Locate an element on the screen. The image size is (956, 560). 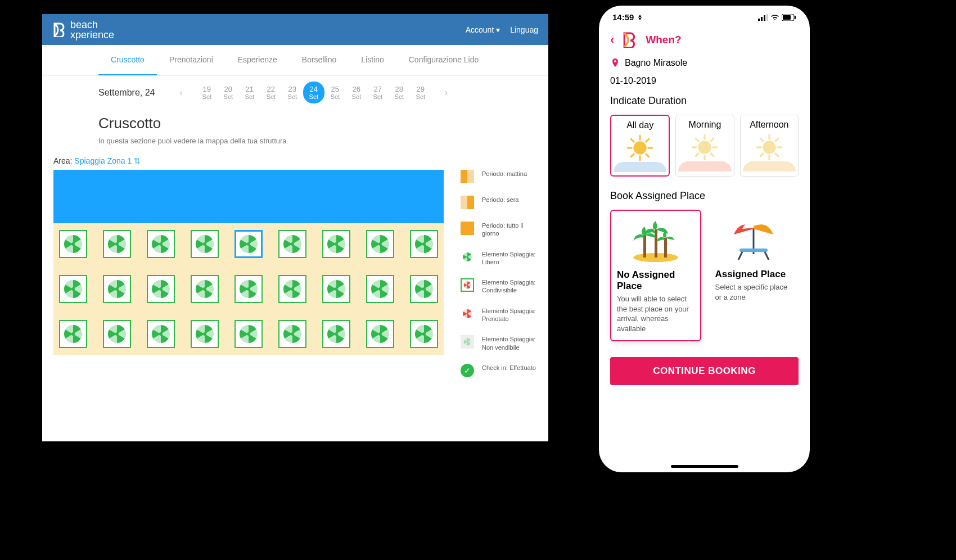
date-picker-row: Settembre, 24 ‹ 19Set20Set21Set22Set23Se… is located at coordinates (295, 92).